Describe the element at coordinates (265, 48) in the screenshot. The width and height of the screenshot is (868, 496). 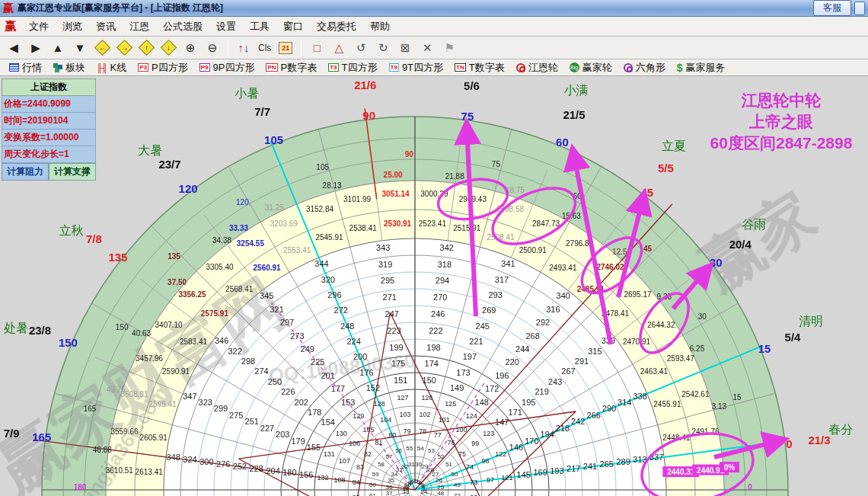
I see `cls-icon: Cls` at that location.